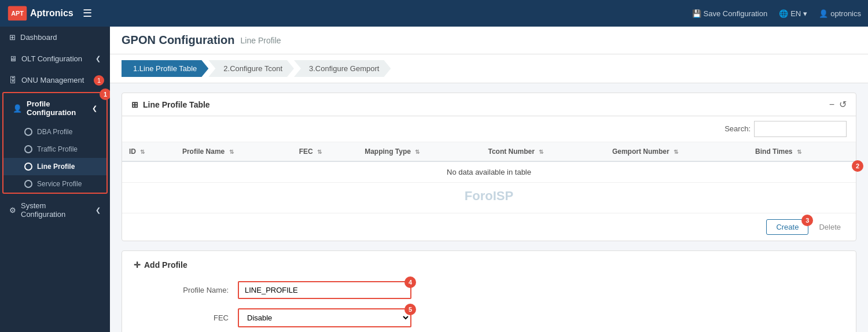 This screenshot has height=332, width=868. Describe the element at coordinates (261, 40) in the screenshot. I see `breadcrumb: Line Profile` at that location.